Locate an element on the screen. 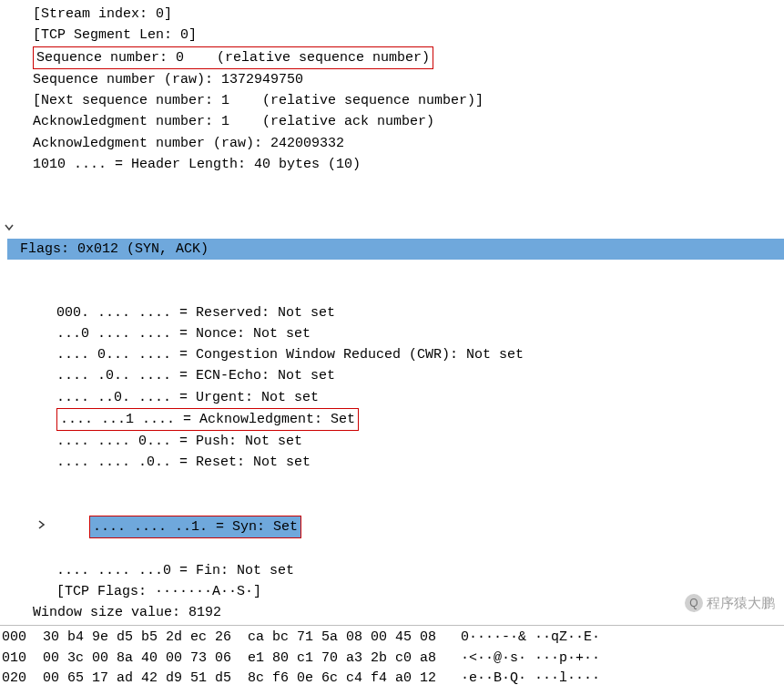  flag-syn: .... .... ..1. = Syn: Set is located at coordinates (392, 517).